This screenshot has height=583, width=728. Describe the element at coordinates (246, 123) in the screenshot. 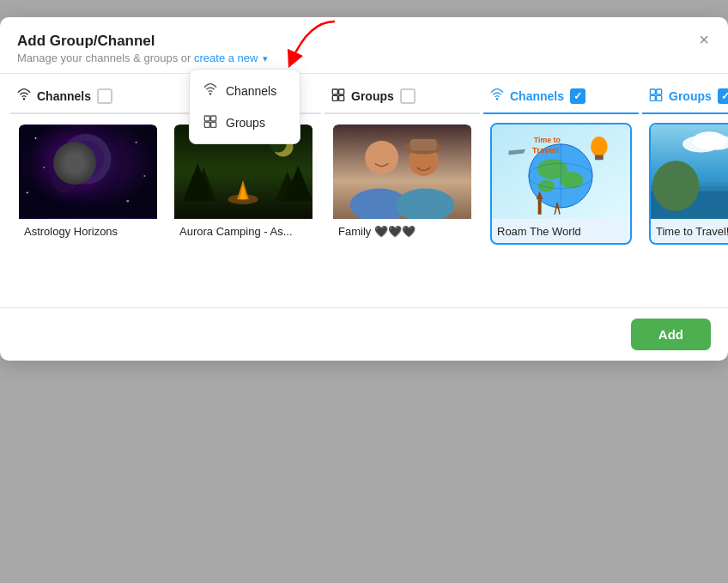

I see `groups-menu-label: Groups` at that location.